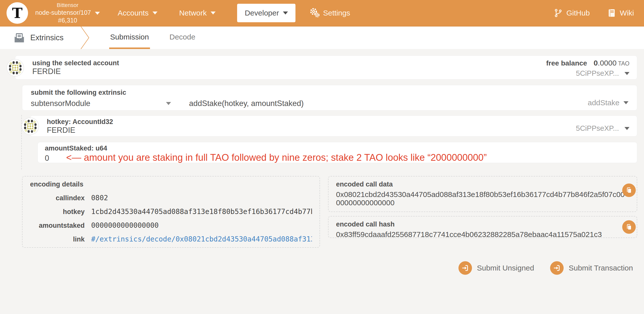  Describe the element at coordinates (334, 126) in the screenshot. I see `hotkey-param-row: hotkey: AccountId32 FERDIE 5CiPPseXP...` at that location.